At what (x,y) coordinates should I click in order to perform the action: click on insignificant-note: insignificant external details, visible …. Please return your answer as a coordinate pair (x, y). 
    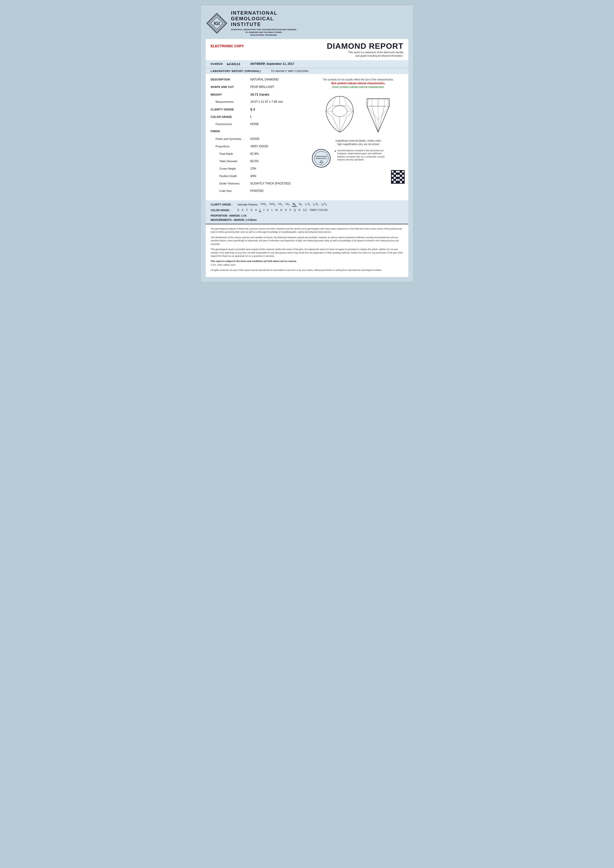
    Looking at the image, I should click on (358, 143).